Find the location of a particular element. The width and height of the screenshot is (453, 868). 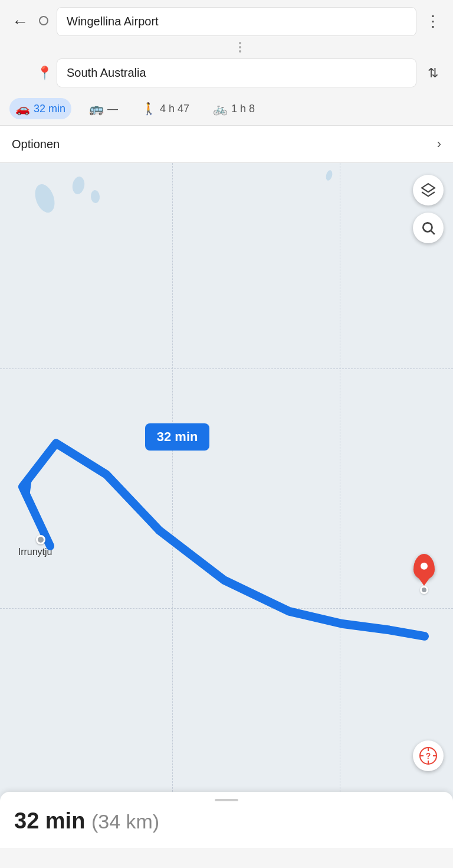

transit-icon: 🚌 is located at coordinates (97, 109).